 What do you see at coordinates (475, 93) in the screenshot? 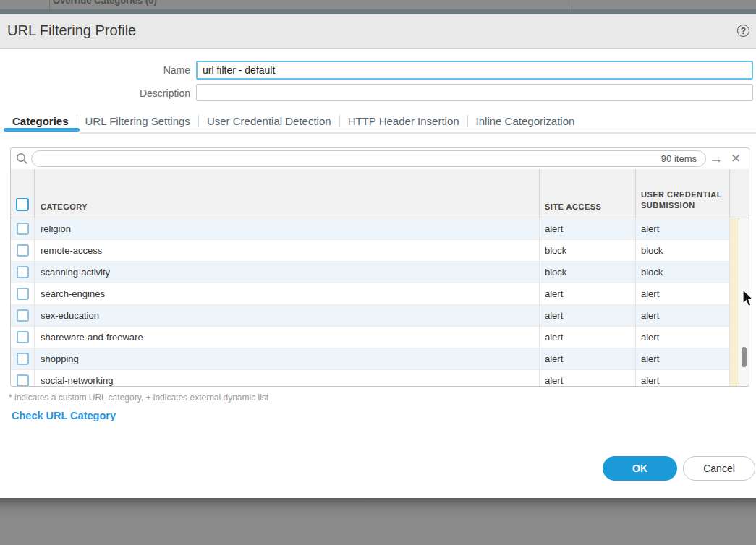
I see `description-input` at bounding box center [475, 93].